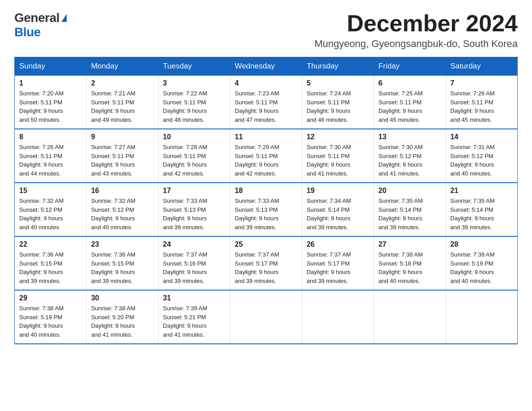  Describe the element at coordinates (194, 103) in the screenshot. I see `calendar-cell: 3Sunrise: 7:22 AMSunset: 5:11 PMDaylight…` at that location.